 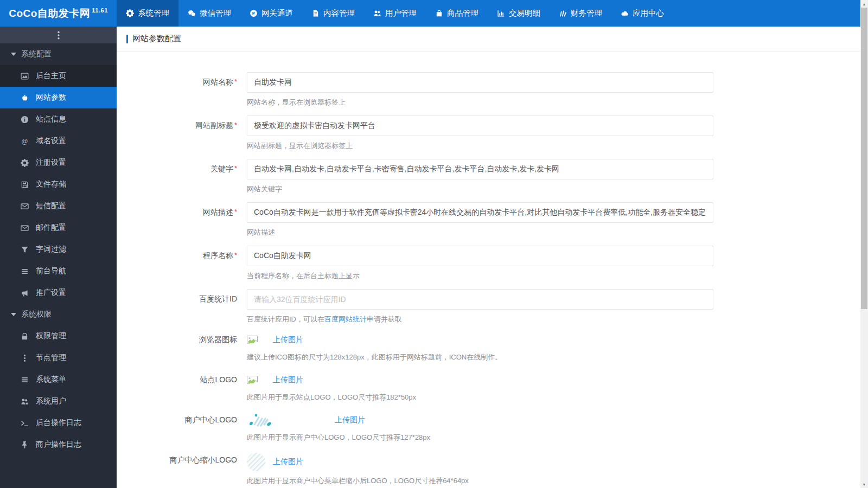 What do you see at coordinates (59, 119) in the screenshot?
I see `sidebar-item-site-info: 站点信息` at bounding box center [59, 119].